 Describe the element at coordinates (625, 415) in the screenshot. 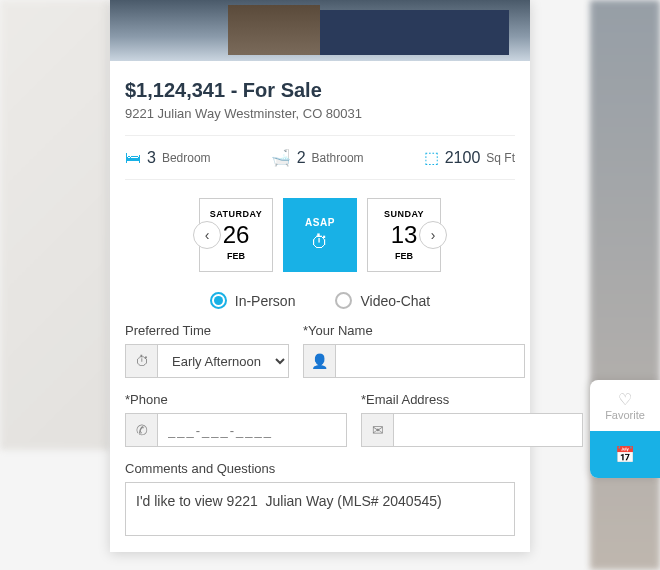

I see `favorite-label: Favorite` at that location.